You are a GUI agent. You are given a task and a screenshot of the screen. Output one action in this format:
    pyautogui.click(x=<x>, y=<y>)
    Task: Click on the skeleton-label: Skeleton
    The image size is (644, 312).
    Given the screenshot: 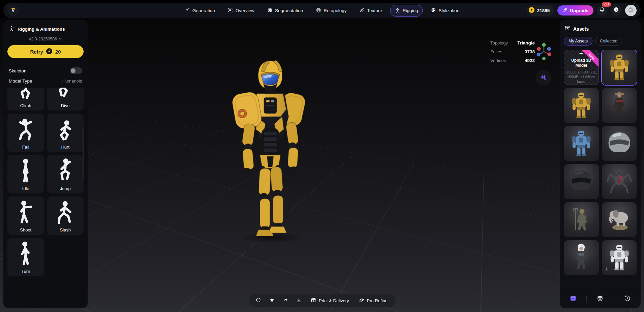 What is the action you would take?
    pyautogui.click(x=18, y=71)
    